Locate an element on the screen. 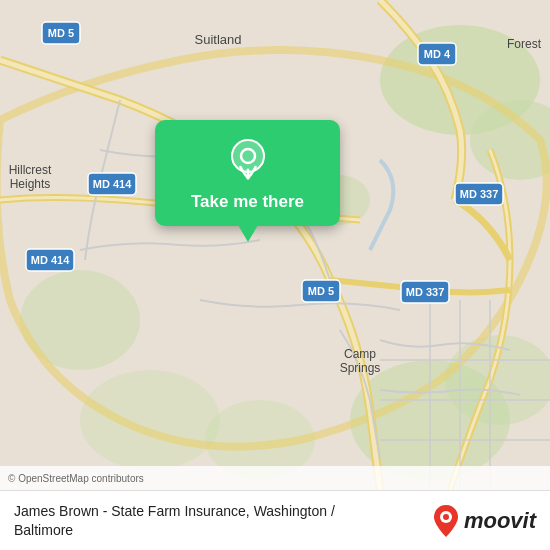 Image resolution: width=550 pixels, height=550 pixels. business-name: James Brown - State Farm Insurance, Wash… is located at coordinates (199, 520).